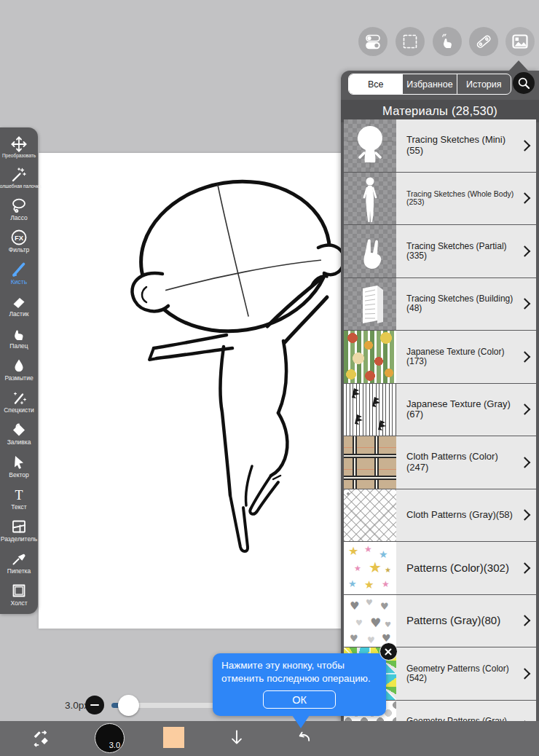  I want to click on sidebar-tool-4: FX Фильтр, so click(19, 241).